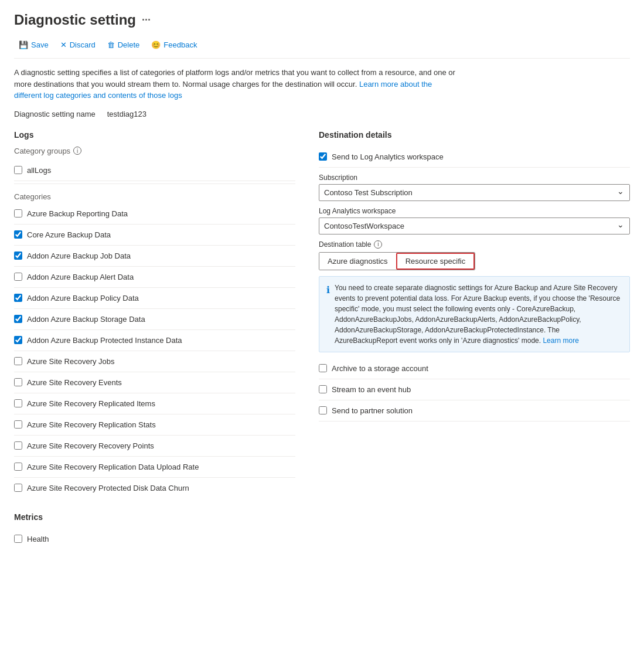 Image resolution: width=644 pixels, height=656 pixels. I want to click on category-row: Addon Azure Backup Job Data, so click(155, 256).